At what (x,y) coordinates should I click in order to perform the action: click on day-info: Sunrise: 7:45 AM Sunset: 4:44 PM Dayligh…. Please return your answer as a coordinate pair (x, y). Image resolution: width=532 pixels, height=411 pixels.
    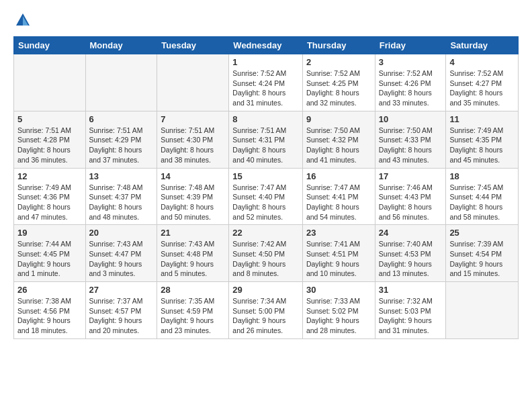
    Looking at the image, I should click on (482, 203).